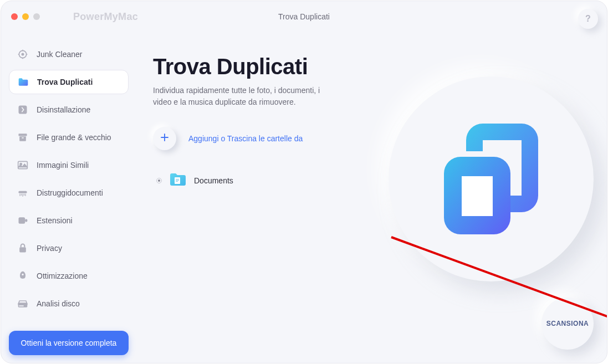 The width and height of the screenshot is (608, 364). What do you see at coordinates (588, 19) in the screenshot?
I see `help-button: ?` at bounding box center [588, 19].